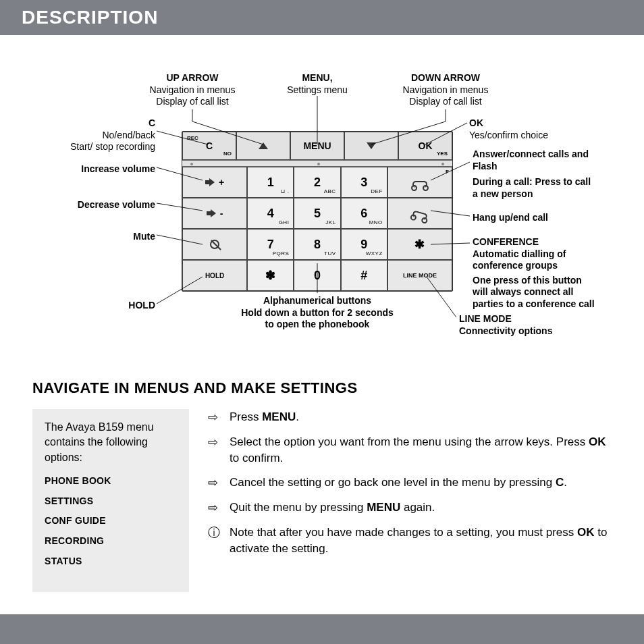 The height and width of the screenshot is (644, 644). What do you see at coordinates (421, 541) in the screenshot?
I see `step-text: Note that after you have made changes to…` at bounding box center [421, 541].